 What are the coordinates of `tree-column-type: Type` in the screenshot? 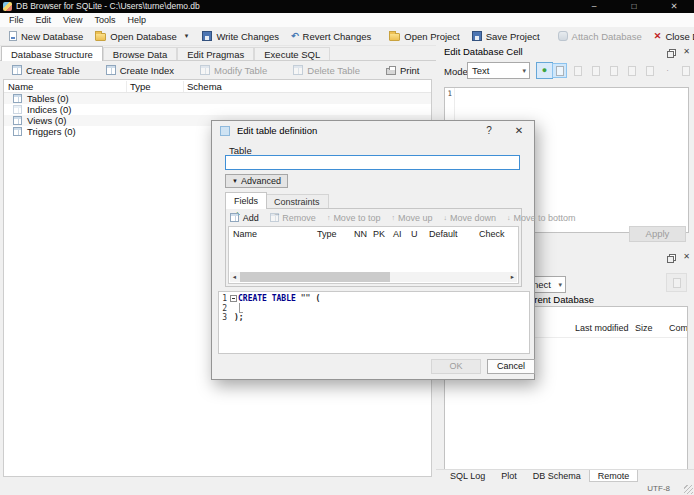 It's located at (140, 86).